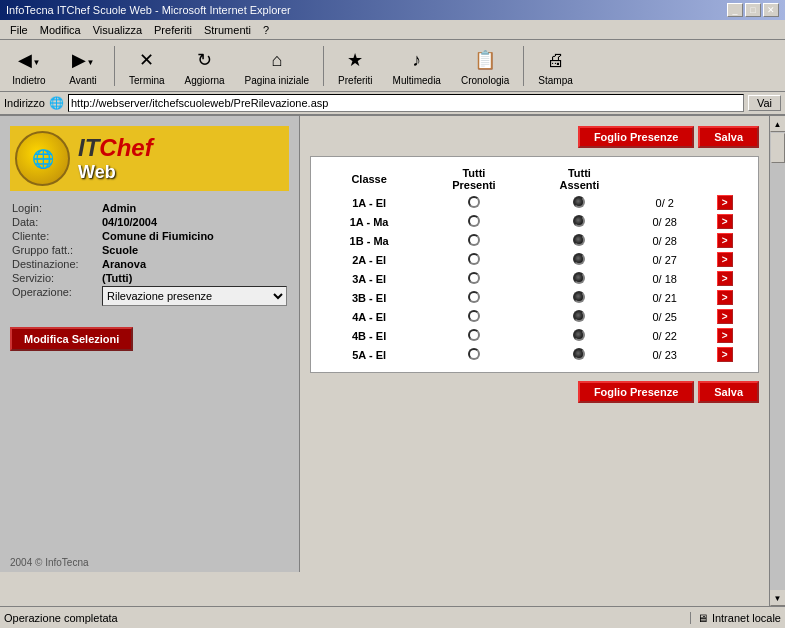  I want to click on window-title: InfoTecna ITChef Scuole Web - Microsoft …, so click(148, 10).